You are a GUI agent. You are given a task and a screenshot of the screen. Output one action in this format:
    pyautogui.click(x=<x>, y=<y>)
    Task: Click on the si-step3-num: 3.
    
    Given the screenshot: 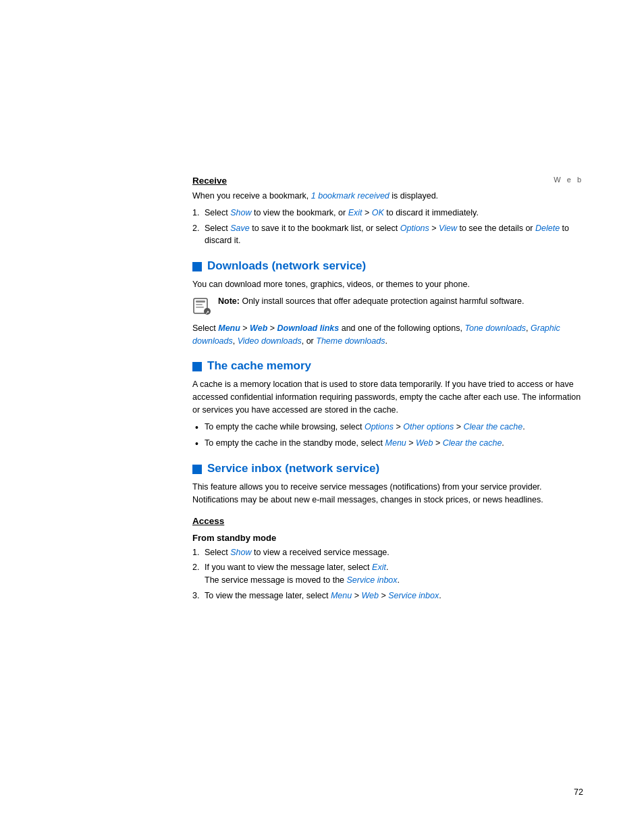 What is the action you would take?
    pyautogui.click(x=196, y=596)
    